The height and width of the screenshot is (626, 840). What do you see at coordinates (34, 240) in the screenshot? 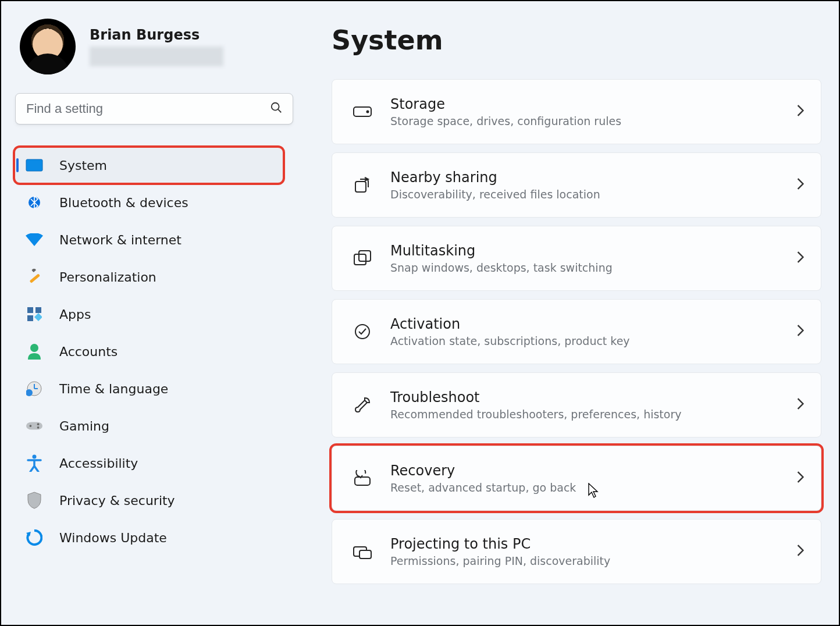
I see `network-icon` at bounding box center [34, 240].